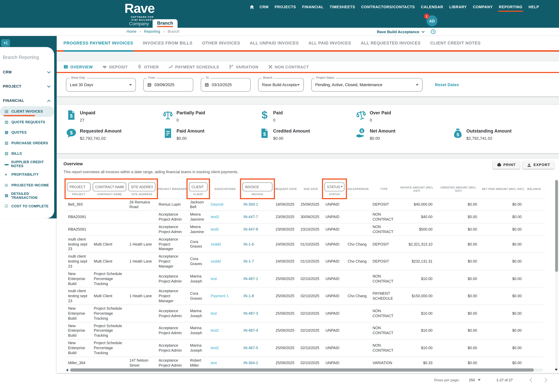 Image resolution: width=559 pixels, height=392 pixels. I want to click on report-tab: CLIENT CREDIT NOTES, so click(455, 43).